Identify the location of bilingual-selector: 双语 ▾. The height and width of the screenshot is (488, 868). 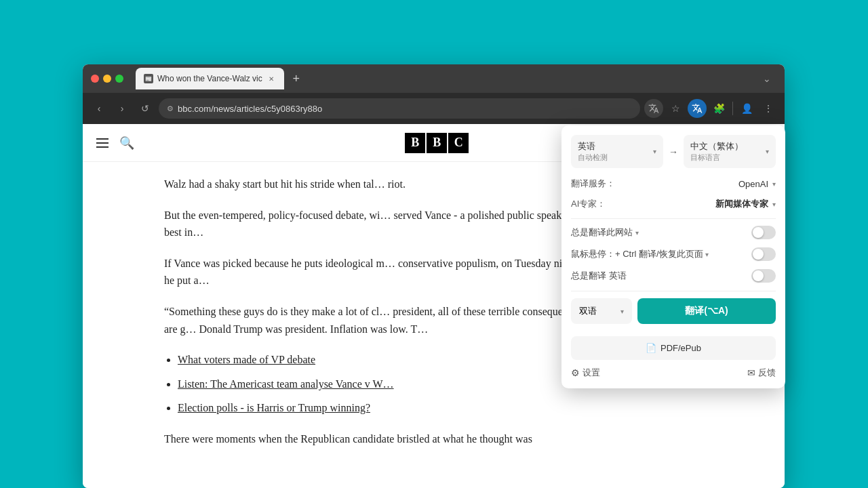
(601, 311).